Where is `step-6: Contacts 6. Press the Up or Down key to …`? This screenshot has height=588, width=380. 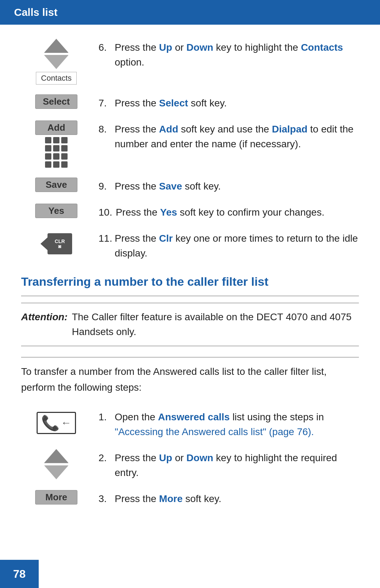
step-6: Contacts 6. Press the Up or Down key to … is located at coordinates (190, 62).